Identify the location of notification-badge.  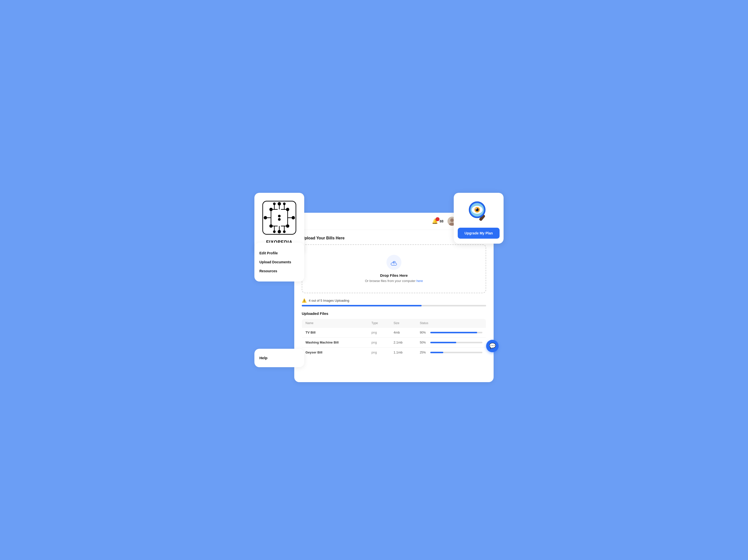
(438, 219).